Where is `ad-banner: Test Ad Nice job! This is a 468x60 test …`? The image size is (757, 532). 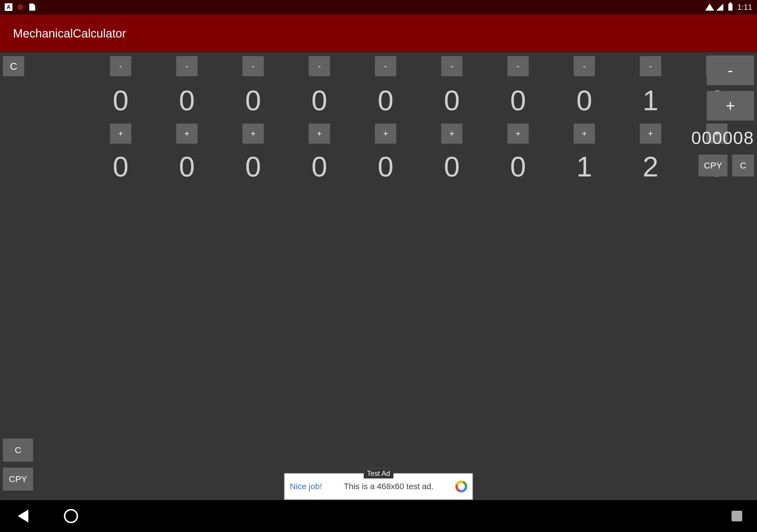
ad-banner: Test Ad Nice job! This is a 468x60 test … is located at coordinates (378, 487).